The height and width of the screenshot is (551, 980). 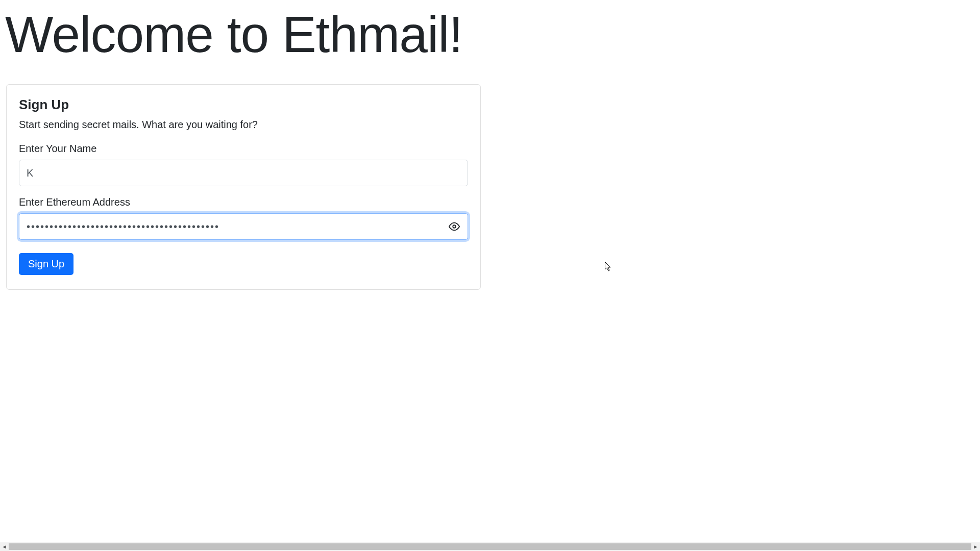 I want to click on scroll-track, so click(x=490, y=547).